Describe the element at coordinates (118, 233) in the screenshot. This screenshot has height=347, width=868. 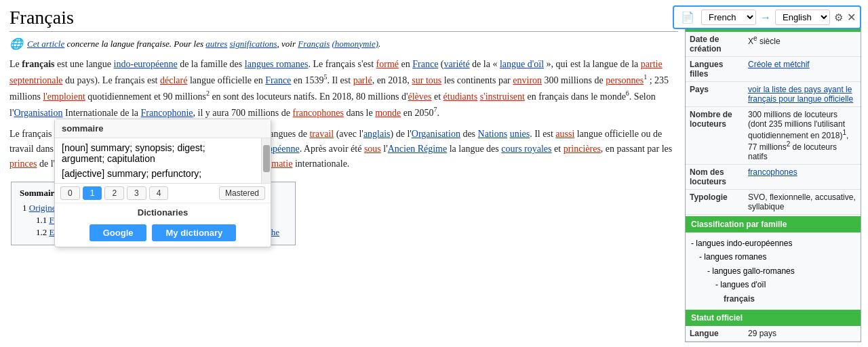
I see `dict-google-btn: Google` at that location.